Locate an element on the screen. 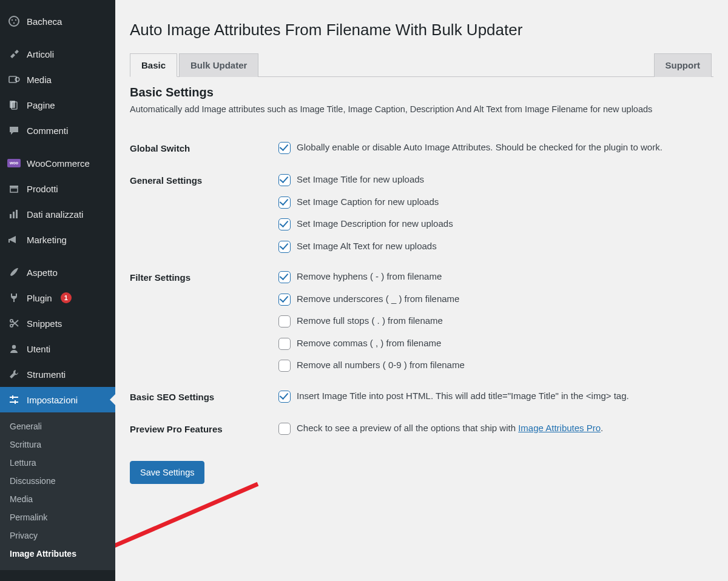  option-label: Remove commas ( , ) from filename is located at coordinates (369, 343).